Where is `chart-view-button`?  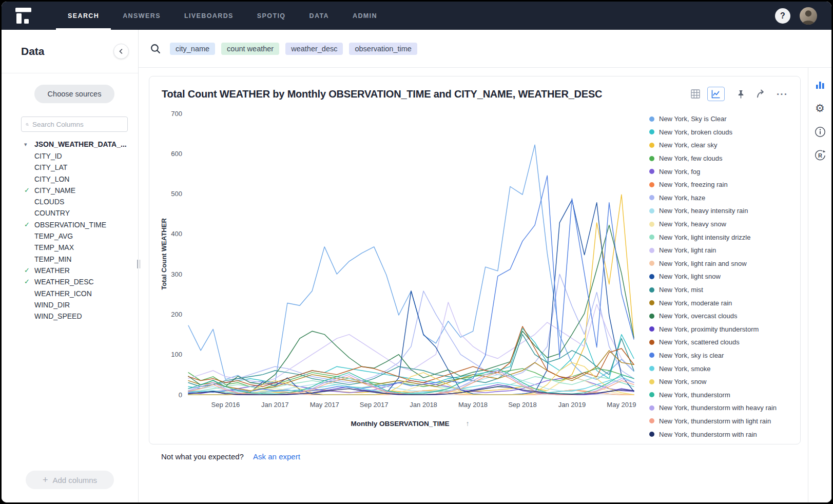 chart-view-button is located at coordinates (716, 94).